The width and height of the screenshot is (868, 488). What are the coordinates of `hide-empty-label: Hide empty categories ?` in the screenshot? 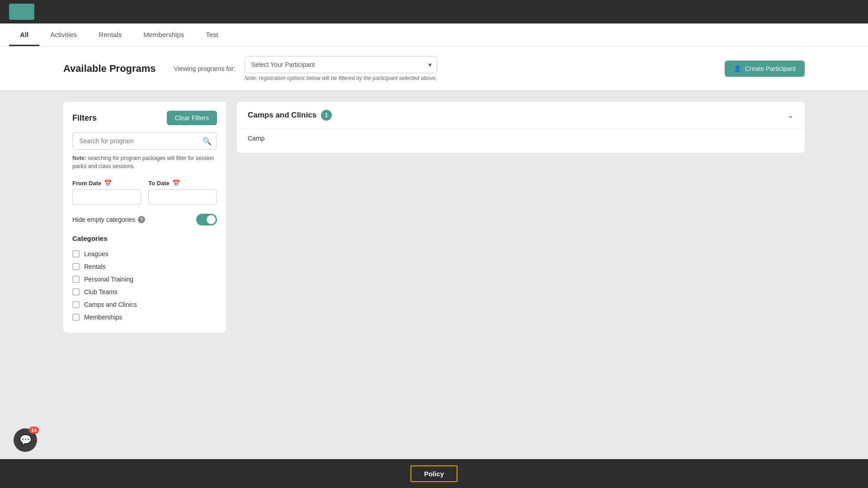 It's located at (108, 220).